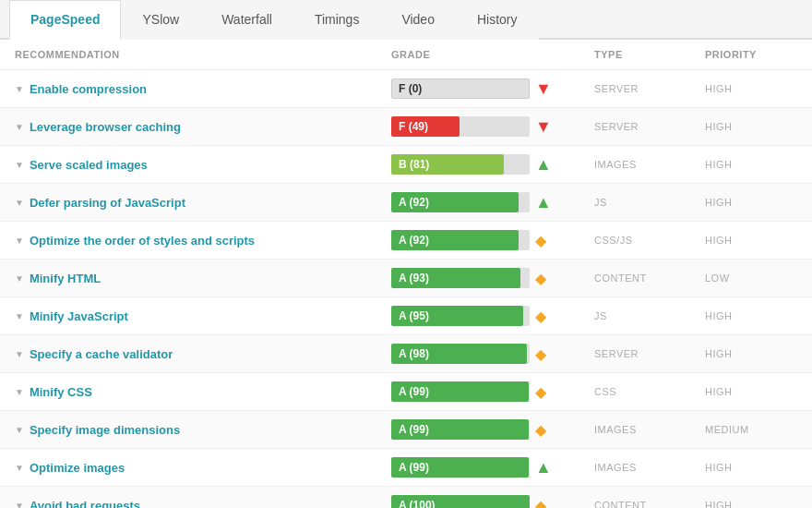 The height and width of the screenshot is (508, 812). Describe the element at coordinates (493, 278) in the screenshot. I see `grade-cell: A (93)◆` at that location.